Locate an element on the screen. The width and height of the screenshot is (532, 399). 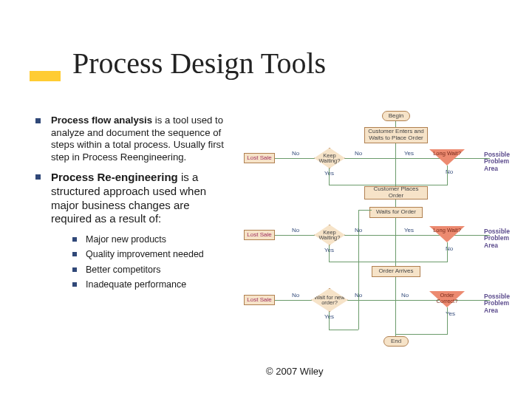
bullet-text: Process Re-engineering is a structured a… is located at coordinates (139, 198).